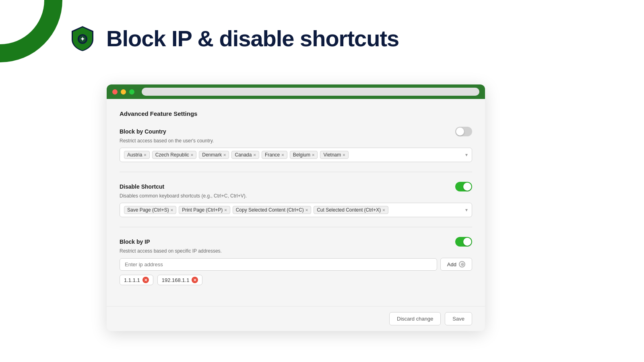 This screenshot has height=362, width=644. Describe the element at coordinates (462, 264) in the screenshot. I see `add-icon: ⊕` at that location.